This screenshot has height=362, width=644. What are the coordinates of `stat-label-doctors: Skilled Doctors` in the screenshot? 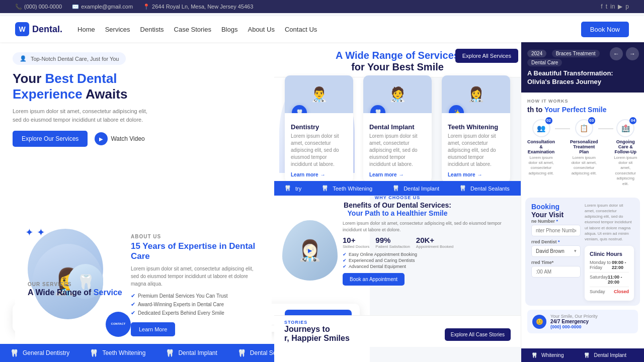 It's located at (356, 246).